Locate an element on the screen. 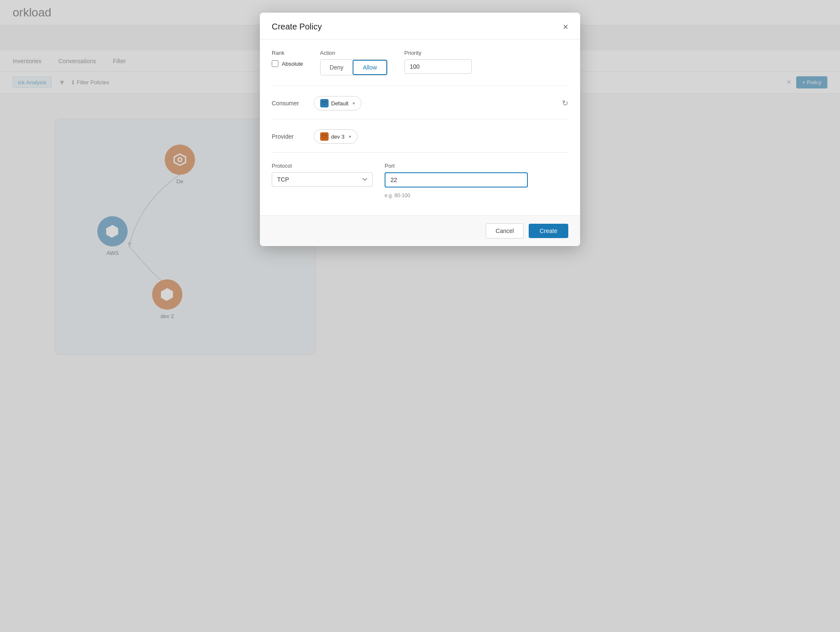 The image size is (840, 632). protocol-port-section: Protocol TCP UDP ICMP Any Port e.g. 80-1… is located at coordinates (420, 180).